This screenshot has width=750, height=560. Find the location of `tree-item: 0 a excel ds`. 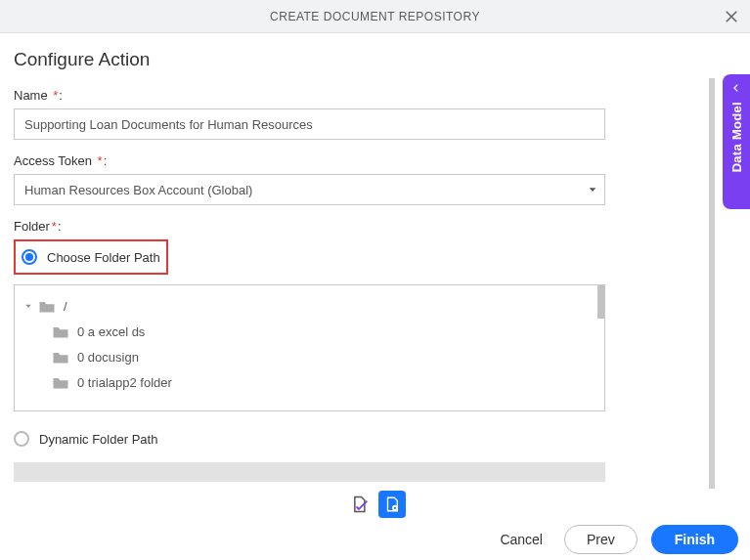

tree-item: 0 a excel ds is located at coordinates (309, 331).